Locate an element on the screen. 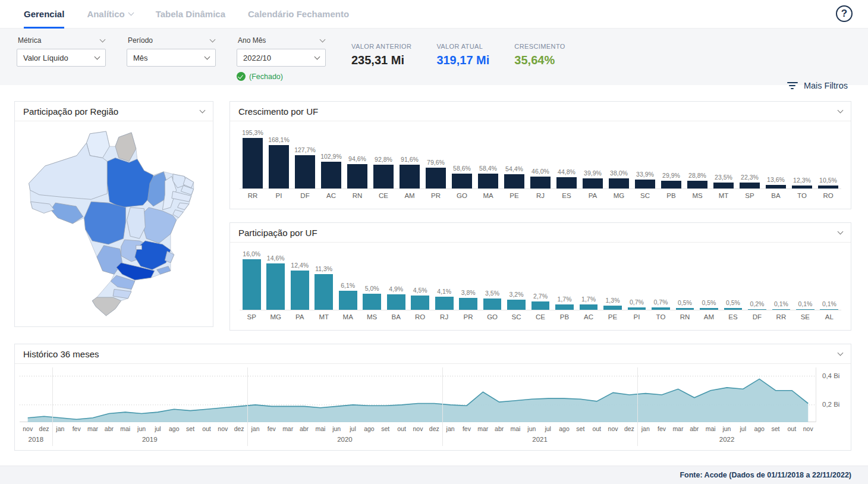 The height and width of the screenshot is (484, 868). metric-select: Valor Líquido is located at coordinates (61, 58).